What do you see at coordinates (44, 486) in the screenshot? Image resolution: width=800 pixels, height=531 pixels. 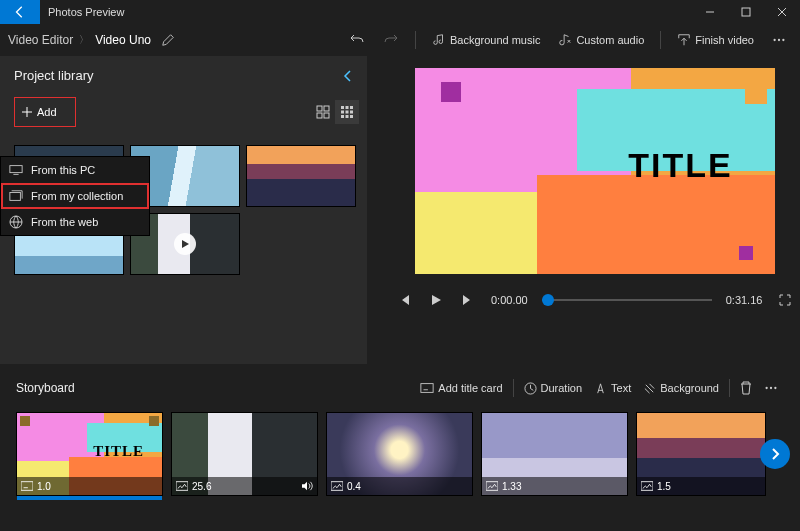 I see `clip-duration: 1.0` at bounding box center [44, 486].